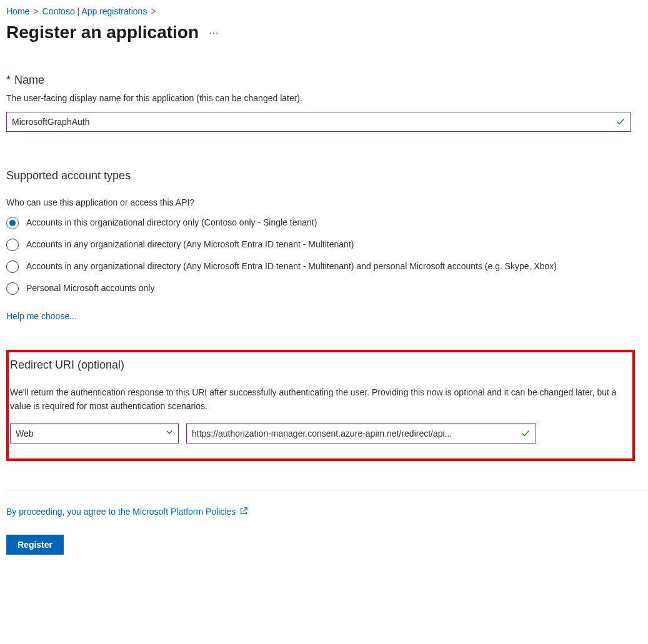  What do you see at coordinates (324, 289) in the screenshot?
I see `radio-personal-only: Personal Microsoft accounts only` at bounding box center [324, 289].